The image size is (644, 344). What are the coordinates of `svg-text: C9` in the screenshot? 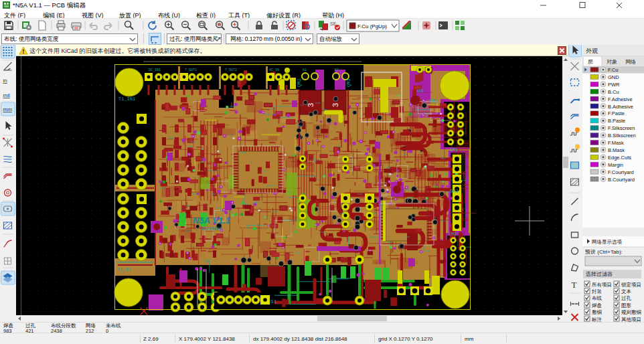 It's located at (375, 213).